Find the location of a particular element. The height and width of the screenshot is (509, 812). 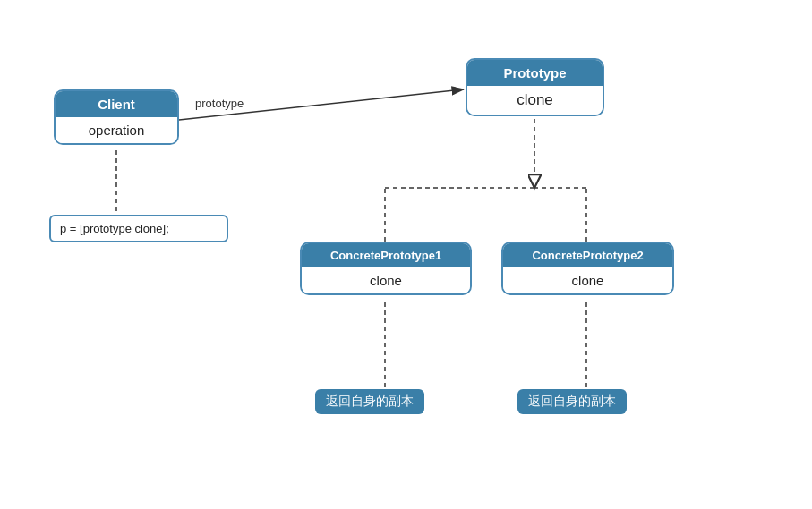

client-header: Client is located at coordinates (116, 104).